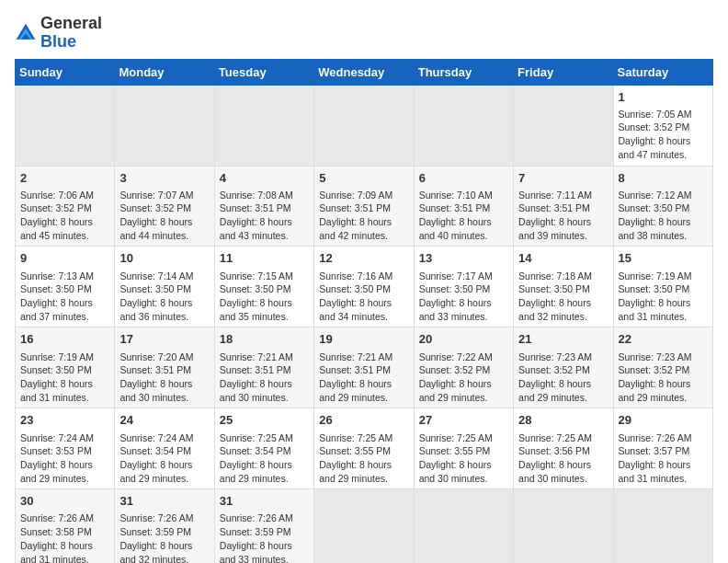 The image size is (728, 563). I want to click on day-number: 20, so click(463, 339).